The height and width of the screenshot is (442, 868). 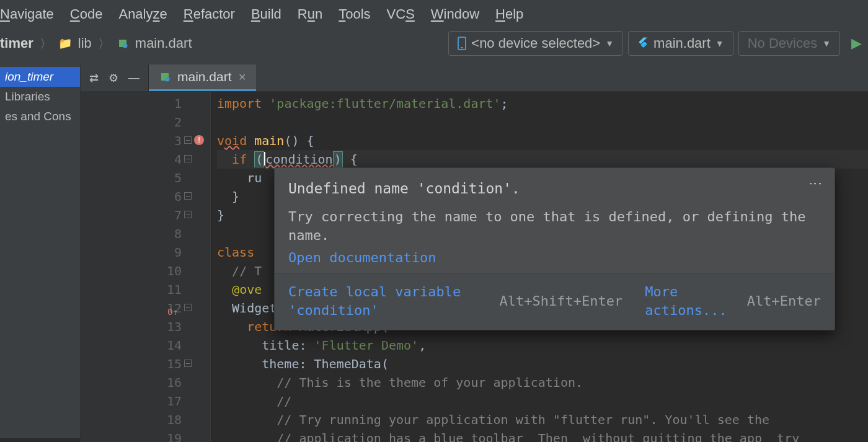 I want to click on run-config-selector: main.dart ▼, so click(x=681, y=43).